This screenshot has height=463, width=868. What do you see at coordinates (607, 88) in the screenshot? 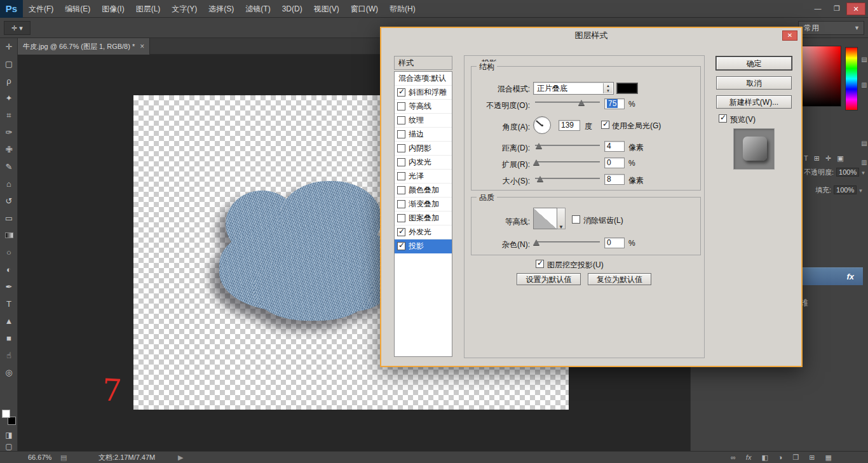
I see `spinner-arrows-icon` at bounding box center [607, 88].